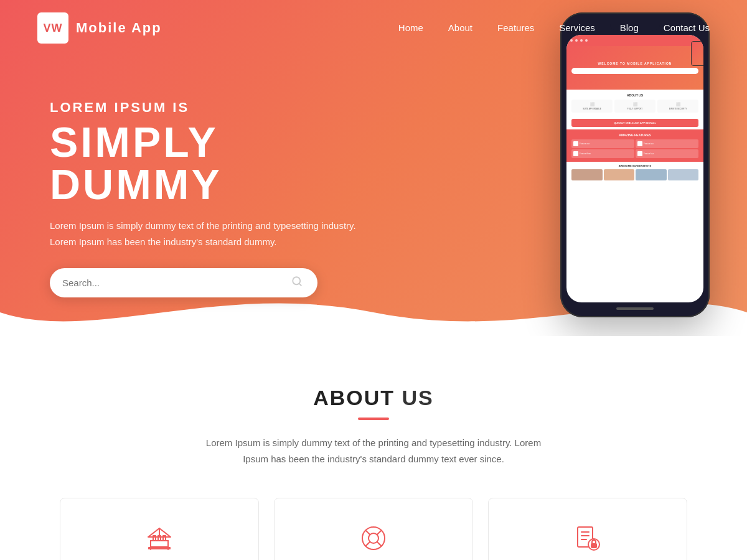 The height and width of the screenshot is (560, 747). I want to click on mini-feature-4: Feature four, so click(667, 154).